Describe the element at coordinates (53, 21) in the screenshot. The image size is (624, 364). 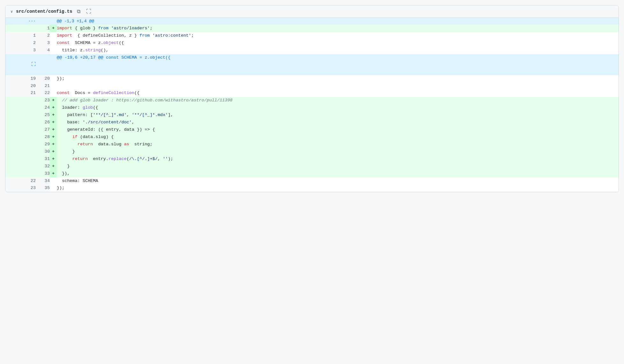
I see `hunk-sign` at that location.